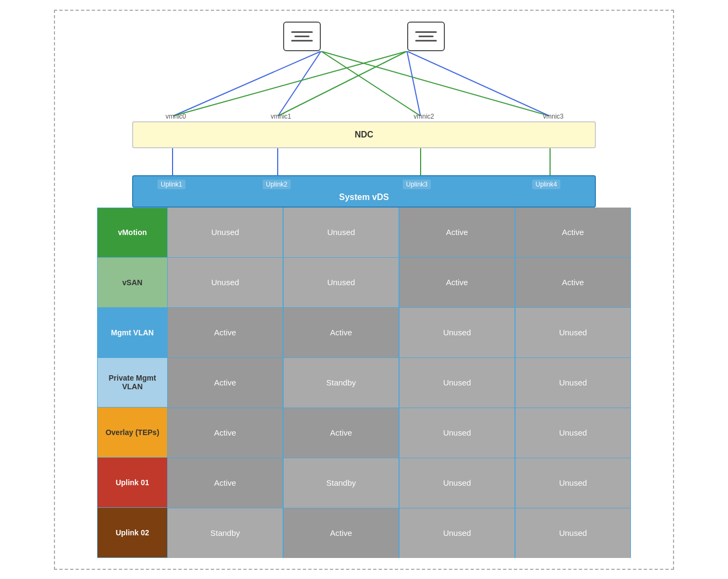  I want to click on grid-row-private-mgmt: ActiveStandbyUnusedUnused, so click(399, 383).